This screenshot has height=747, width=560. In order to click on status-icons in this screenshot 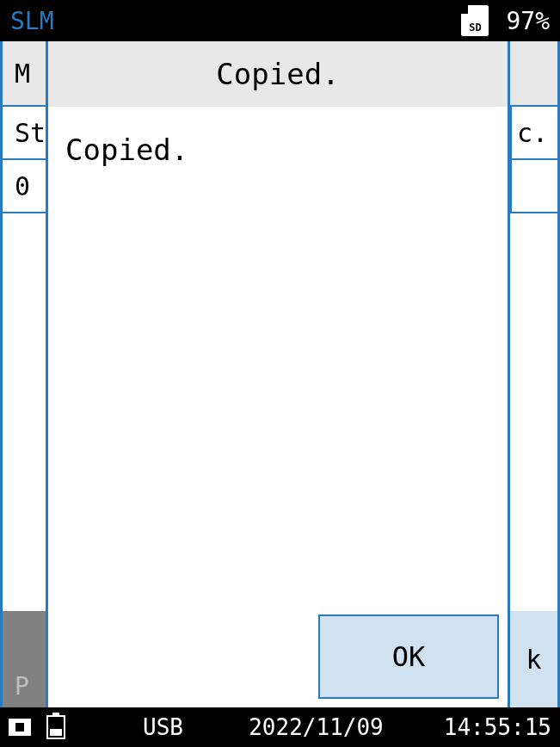, I will do `click(37, 727)`.